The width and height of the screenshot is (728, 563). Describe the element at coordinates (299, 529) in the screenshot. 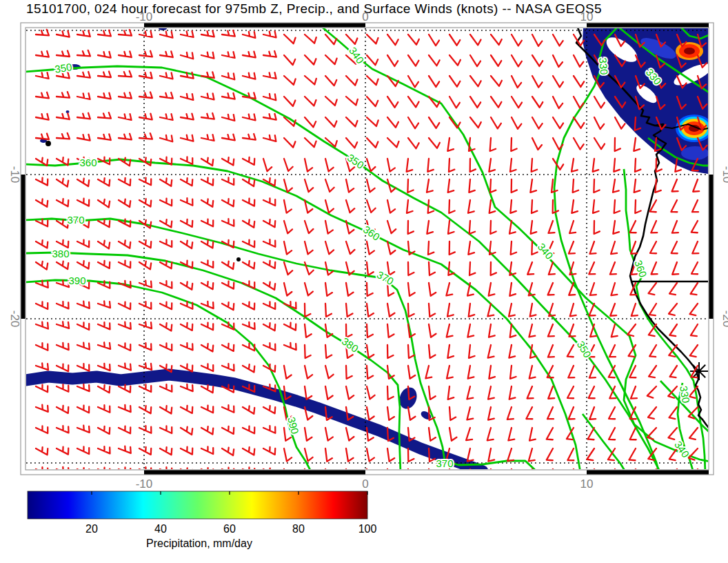

I see `colorbar-tick-label: 80` at that location.